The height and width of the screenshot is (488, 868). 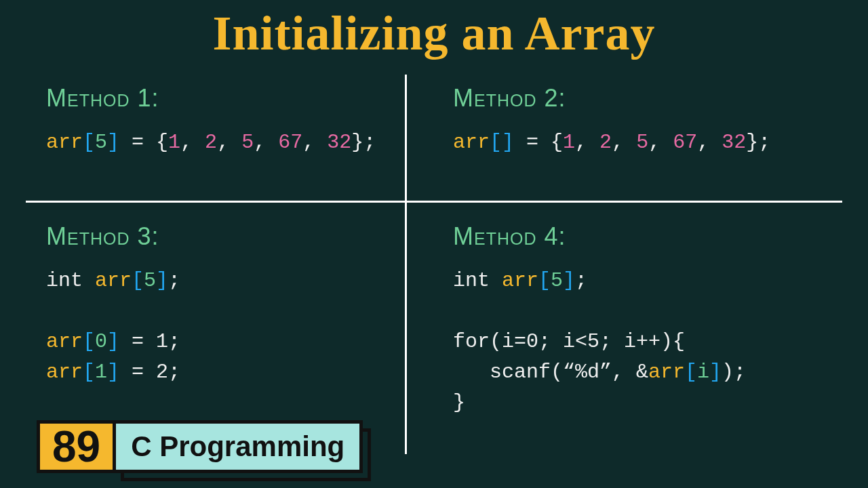 What do you see at coordinates (660, 142) in the screenshot?
I see `method-2-code: arr[] = {1, 2, 5, 67, 32};` at bounding box center [660, 142].